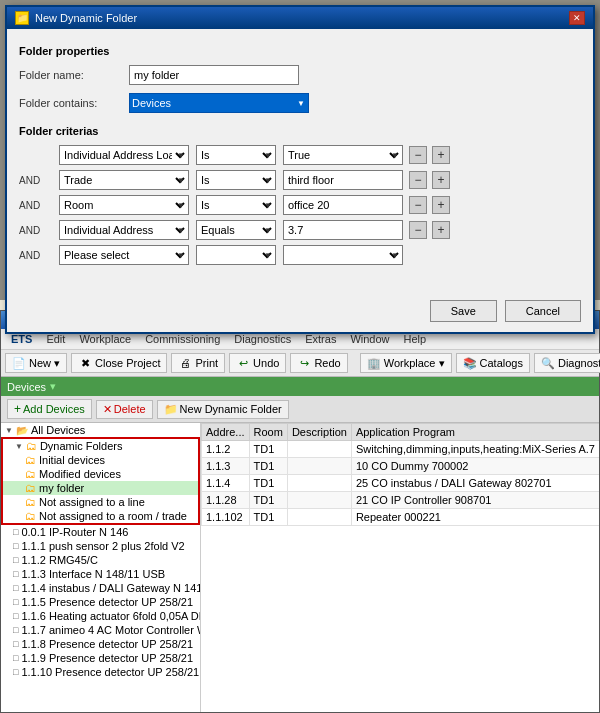  What do you see at coordinates (226, 484) in the screenshot?
I see `cell-addr-2: 1.1.4` at bounding box center [226, 484].